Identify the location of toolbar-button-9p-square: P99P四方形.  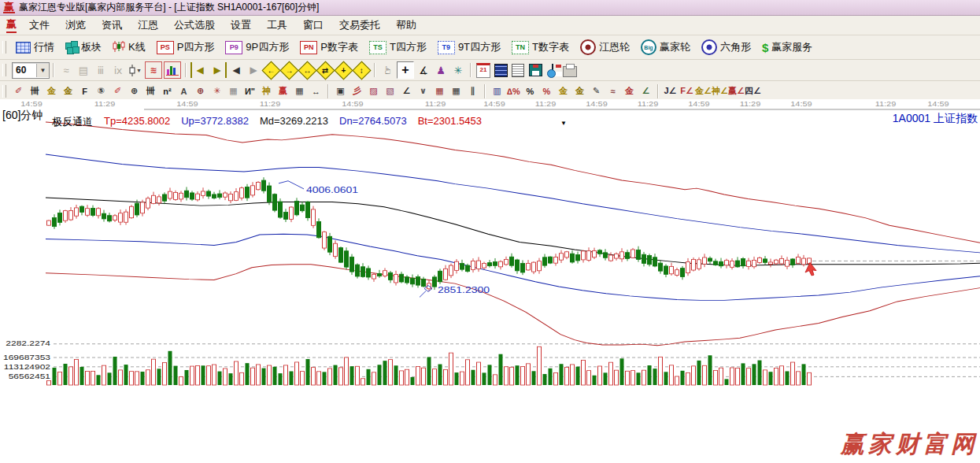
(257, 47).